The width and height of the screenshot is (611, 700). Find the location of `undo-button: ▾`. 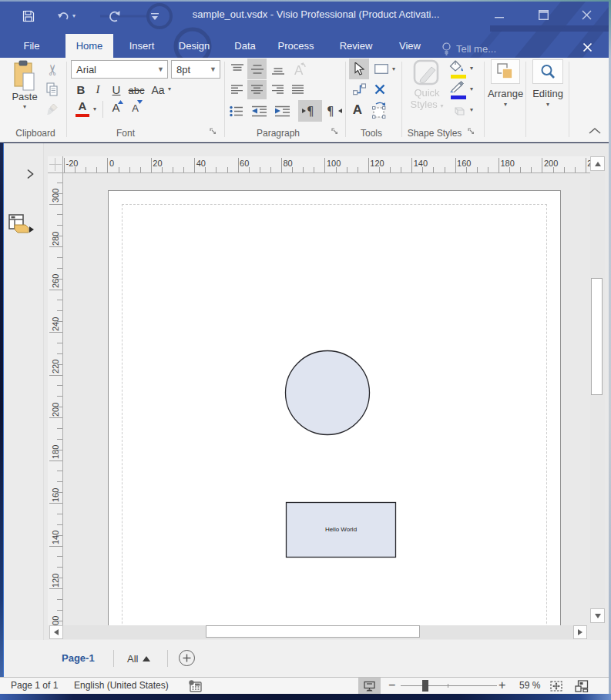

undo-button: ▾ is located at coordinates (66, 16).